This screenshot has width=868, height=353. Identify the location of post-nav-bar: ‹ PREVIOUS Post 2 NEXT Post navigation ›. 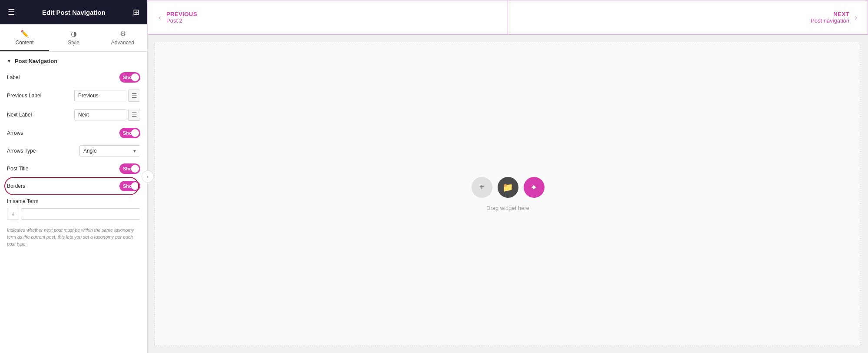
(508, 17).